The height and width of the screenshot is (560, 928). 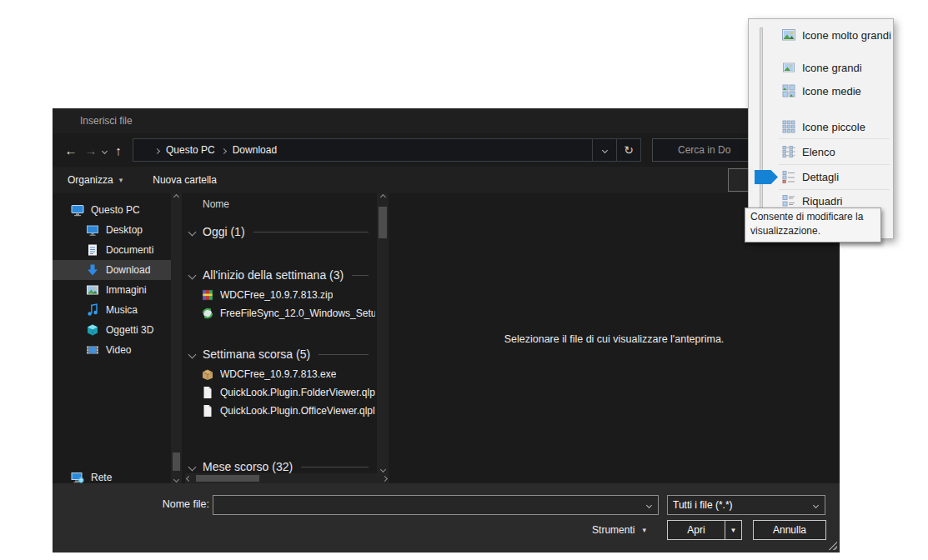 I want to click on new-folder-button: Nuova cartella, so click(x=185, y=180).